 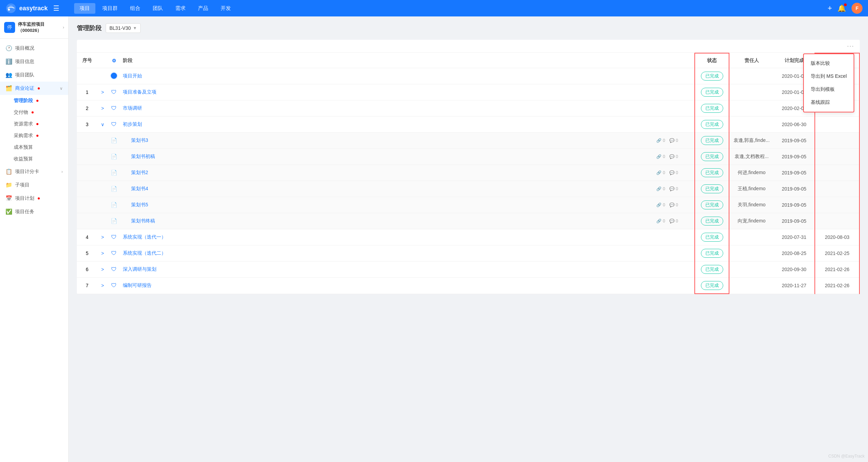 What do you see at coordinates (41, 124) in the screenshot?
I see `sidebar-item-resource: 资源需求` at bounding box center [41, 124].